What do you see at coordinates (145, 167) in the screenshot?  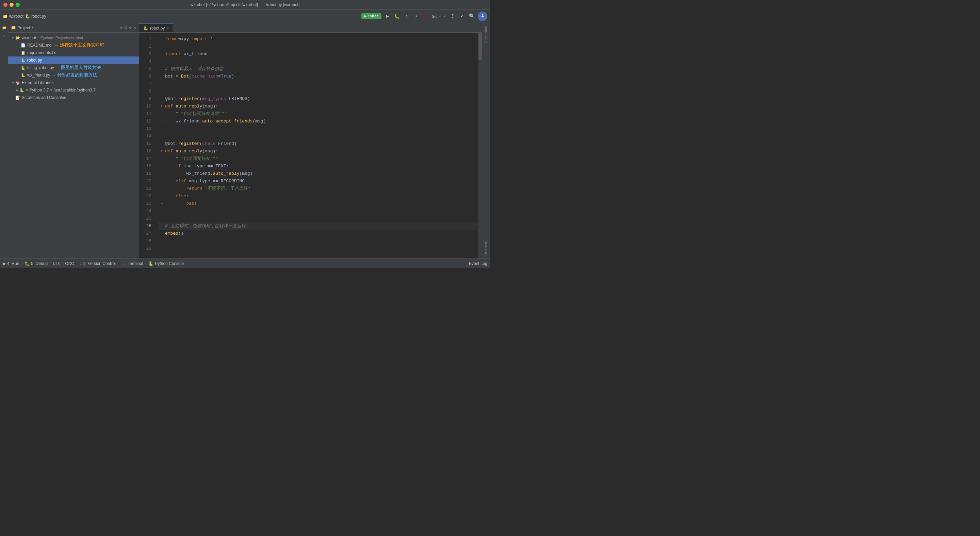 I see `ln-18: 18` at bounding box center [145, 167].